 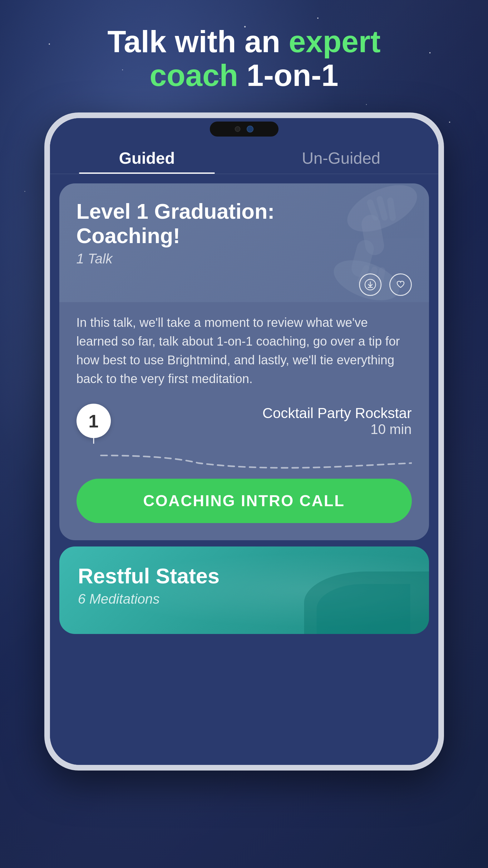 What do you see at coordinates (341, 158) in the screenshot?
I see `tab-unguided-label: Un-Guided` at bounding box center [341, 158].